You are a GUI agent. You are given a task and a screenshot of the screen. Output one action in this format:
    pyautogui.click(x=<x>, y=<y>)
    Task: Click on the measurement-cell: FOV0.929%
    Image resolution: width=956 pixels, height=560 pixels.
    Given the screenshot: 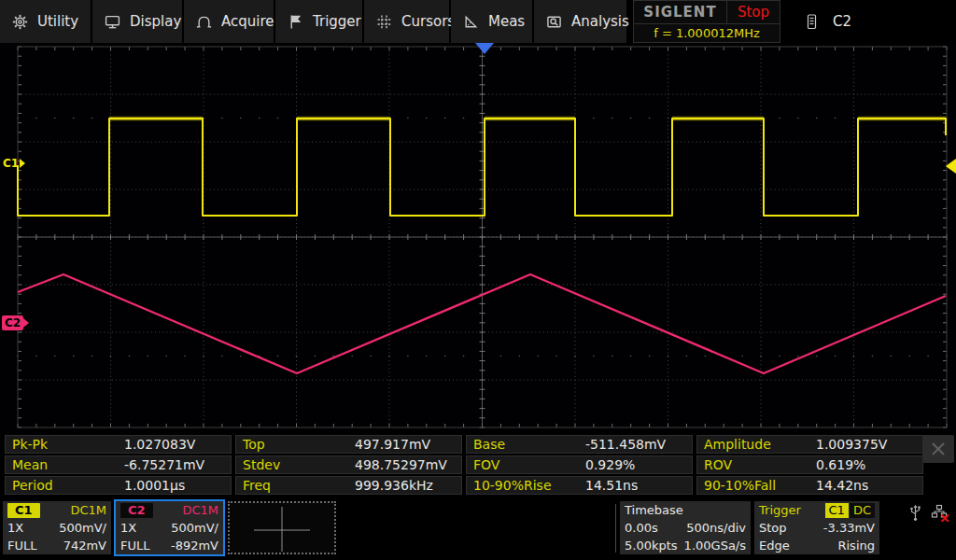 What is the action you would take?
    pyautogui.click(x=579, y=465)
    